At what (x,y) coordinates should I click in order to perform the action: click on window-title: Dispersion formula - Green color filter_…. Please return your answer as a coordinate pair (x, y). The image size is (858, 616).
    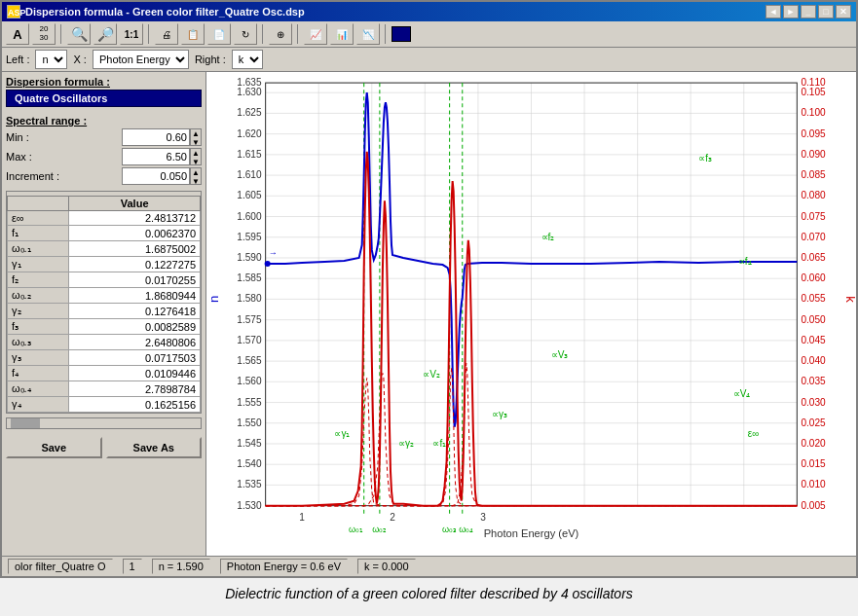
    Looking at the image, I should click on (166, 12).